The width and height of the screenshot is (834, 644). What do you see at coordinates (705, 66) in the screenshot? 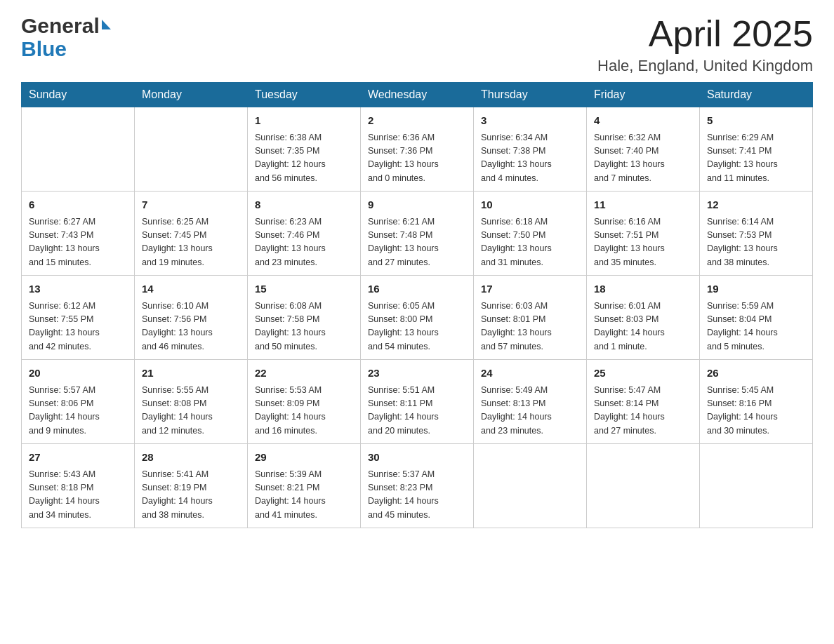
I see `location-title: Hale, England, United Kingdom` at bounding box center [705, 66].